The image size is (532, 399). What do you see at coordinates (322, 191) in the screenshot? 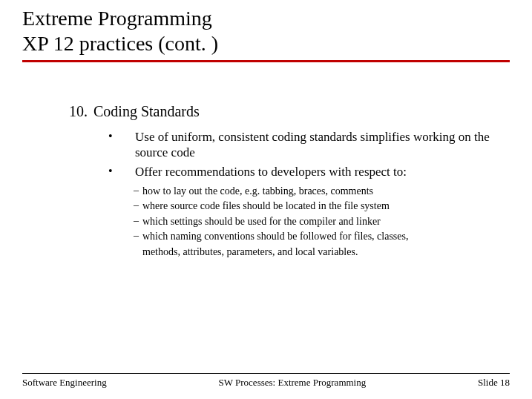
I see `dash-item: – how to lay out the code, e.g. tabbing,…` at bounding box center [322, 191].